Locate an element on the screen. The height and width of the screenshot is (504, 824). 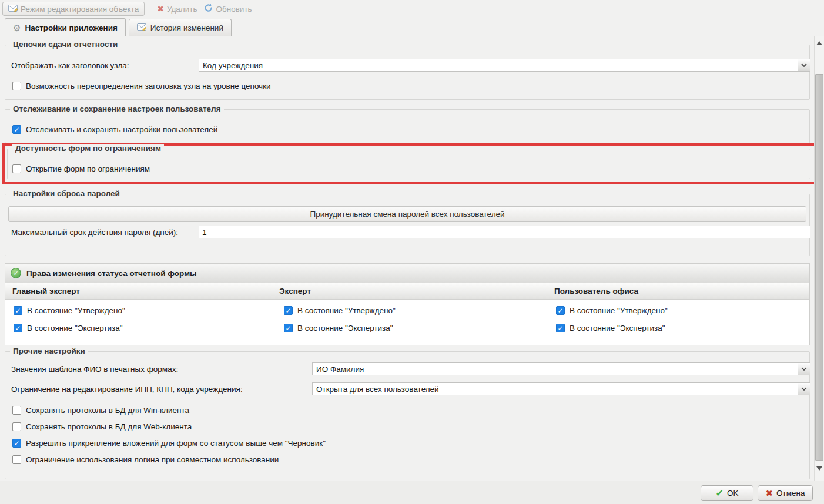
checkbox-label: Отслеживать и сохранять настройки пользо… is located at coordinates (122, 129).